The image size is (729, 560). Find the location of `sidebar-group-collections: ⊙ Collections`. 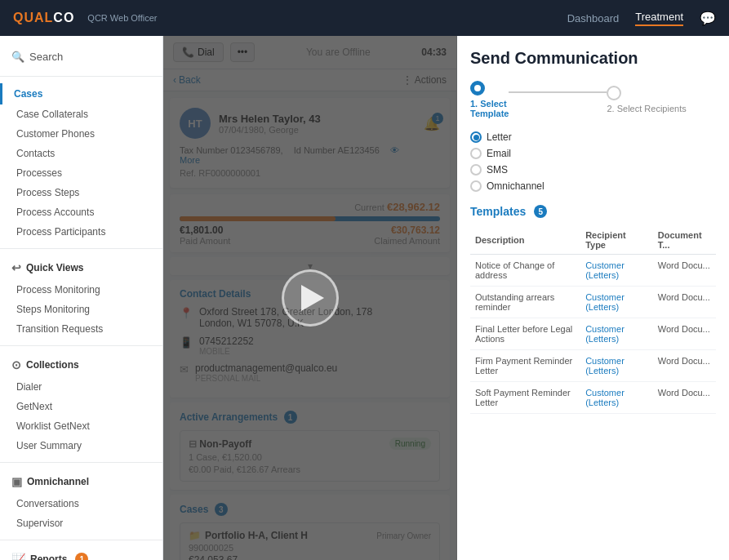

sidebar-group-collections: ⊙ Collections is located at coordinates (82, 365).